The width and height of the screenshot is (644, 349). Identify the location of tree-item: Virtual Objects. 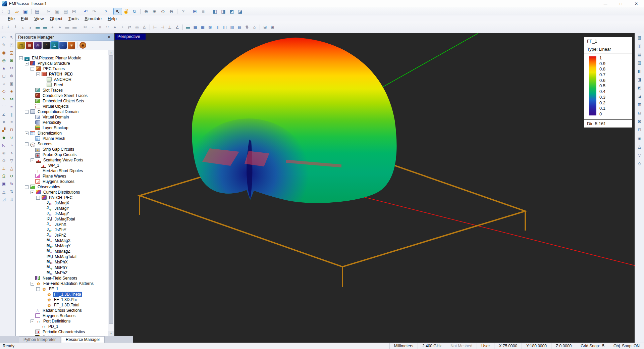
(62, 106).